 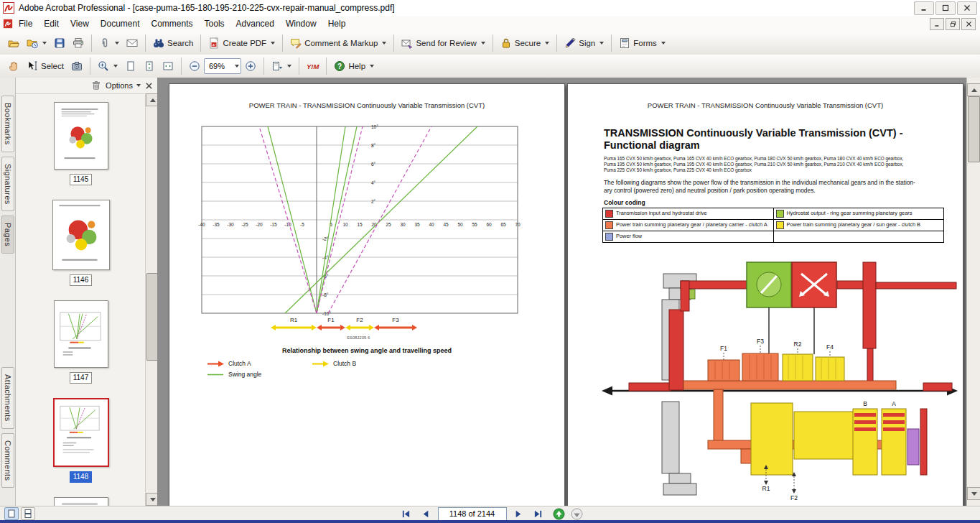 I want to click on thumbnail-scrollbar, so click(x=151, y=300).